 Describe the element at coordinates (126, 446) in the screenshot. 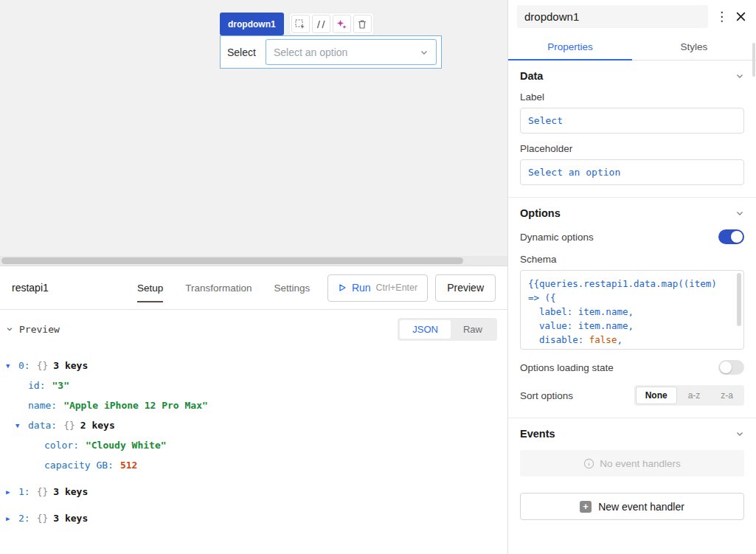

I see `tree-value: "Cloudy White"` at that location.